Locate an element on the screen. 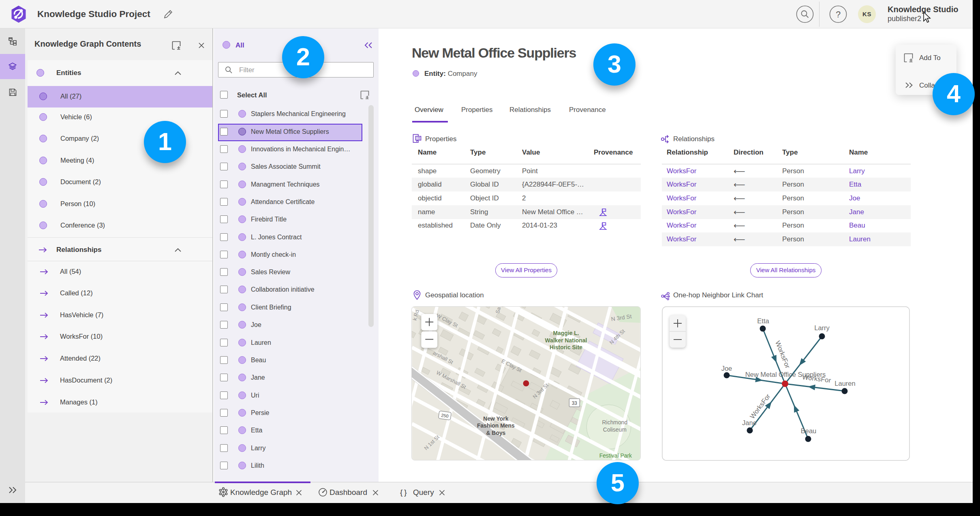 The height and width of the screenshot is (516, 980). svg-text: Etta is located at coordinates (763, 321).